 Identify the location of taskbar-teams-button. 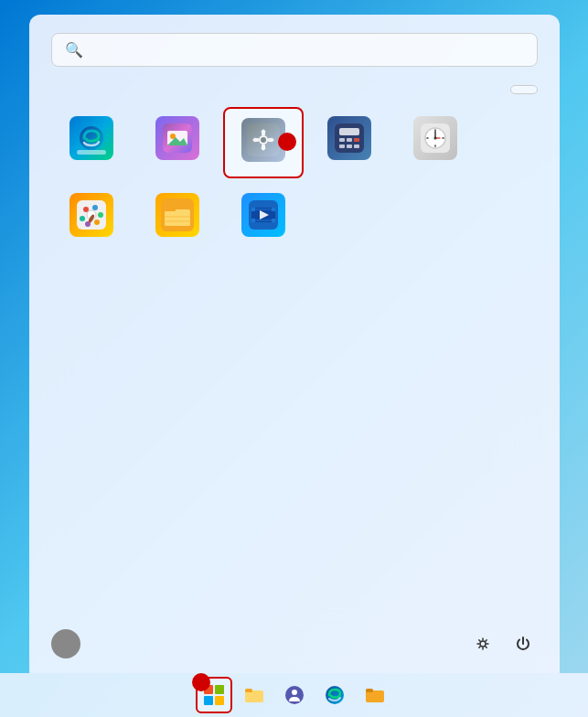
(294, 695).